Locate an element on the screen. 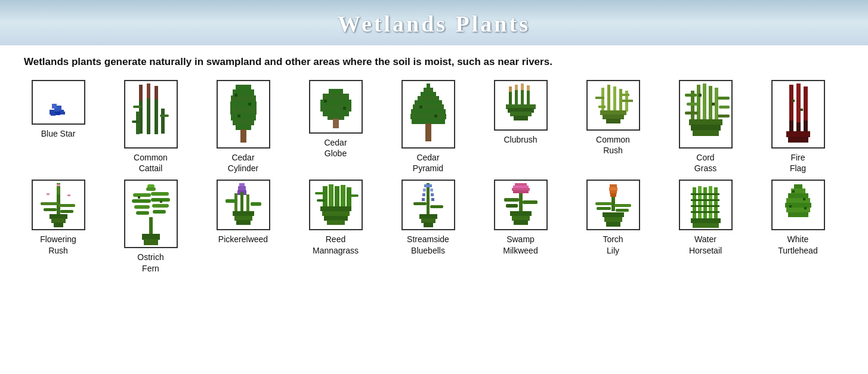 This screenshot has height=374, width=868. plant-name-swamp-milkweed: SwampMilkweed is located at coordinates (520, 245).